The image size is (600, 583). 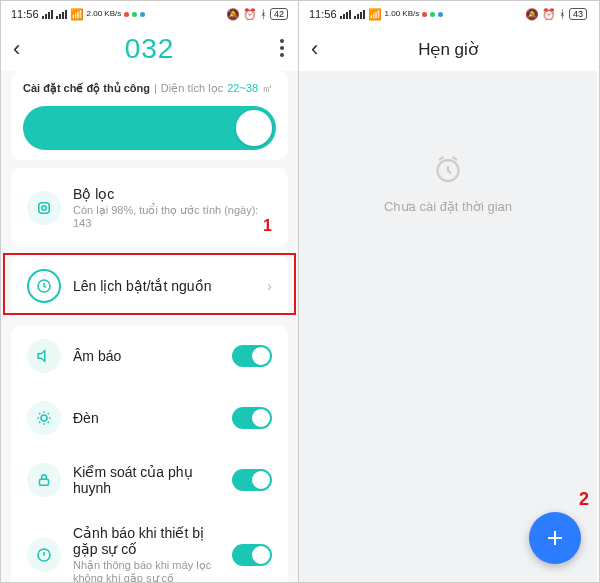 What do you see at coordinates (578, 14) in the screenshot?
I see `battery-badge-r: 43` at bounding box center [578, 14].